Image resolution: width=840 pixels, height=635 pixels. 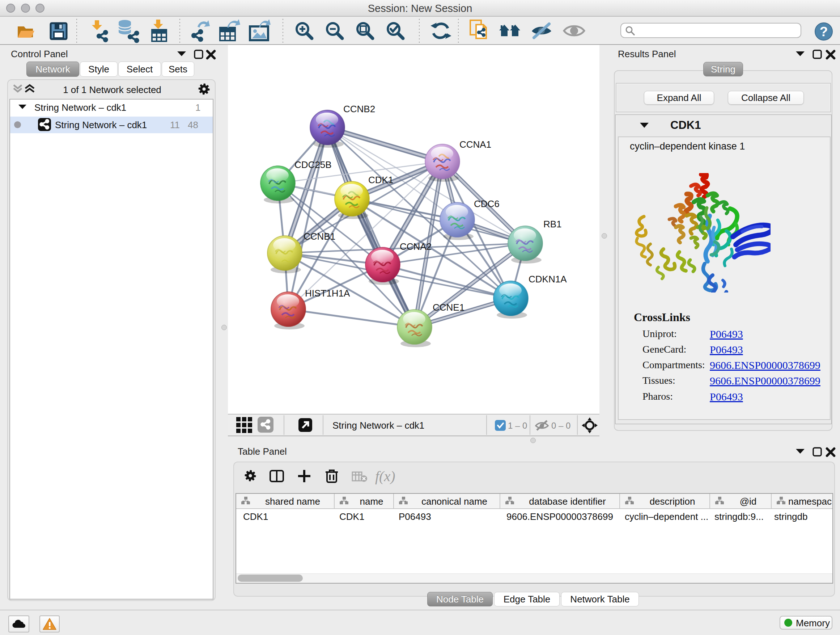 What do you see at coordinates (319, 236) in the screenshot?
I see `svg-text: CCNB1` at bounding box center [319, 236].